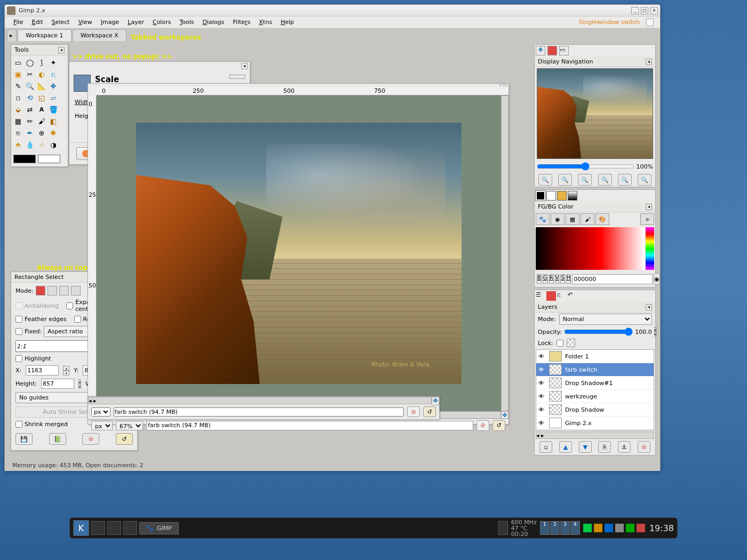  What do you see at coordinates (624, 447) in the screenshot?
I see `anchor-layer-icon: ⚓` at bounding box center [624, 447].